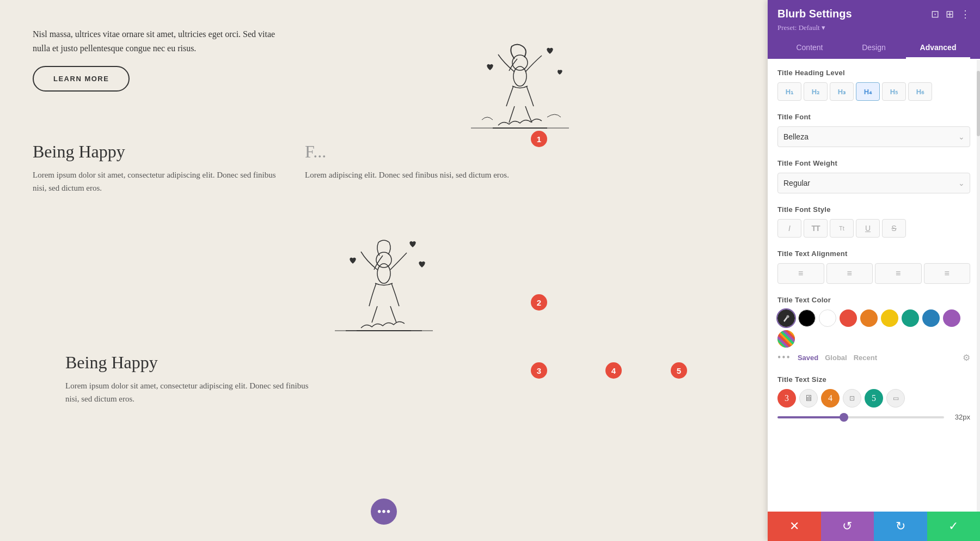 This screenshot has width=980, height=541. Describe the element at coordinates (158, 151) in the screenshot. I see `section1-title: Being Happy` at that location.